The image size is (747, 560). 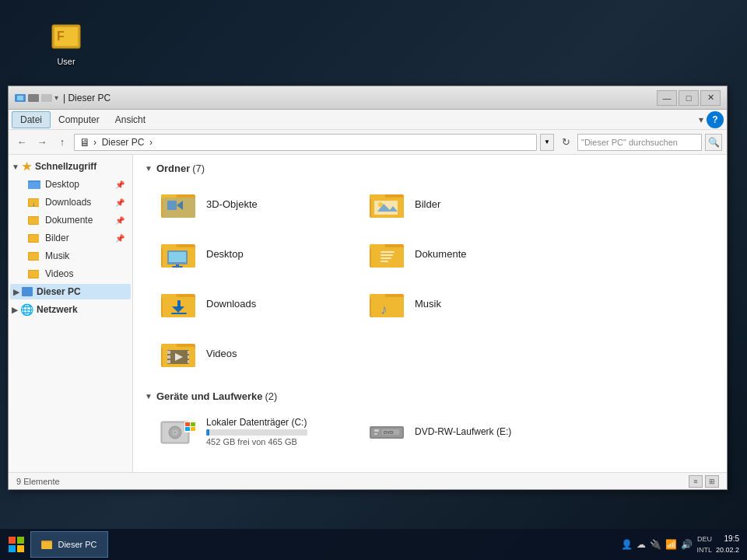 I want to click on folder-desktop-icon, so click(x=180, y=254).